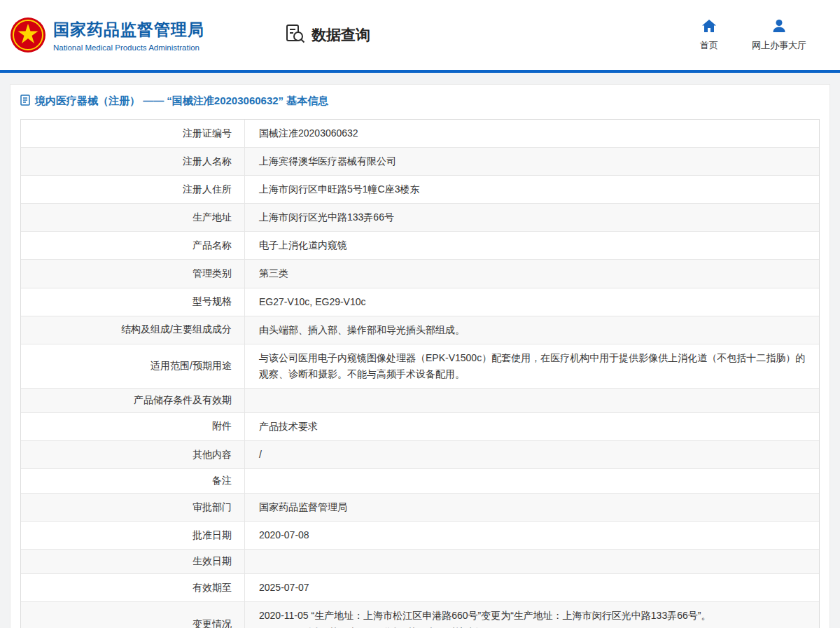  I want to click on row-value: 上海宾得澳华医疗器械有限公司, so click(532, 161).